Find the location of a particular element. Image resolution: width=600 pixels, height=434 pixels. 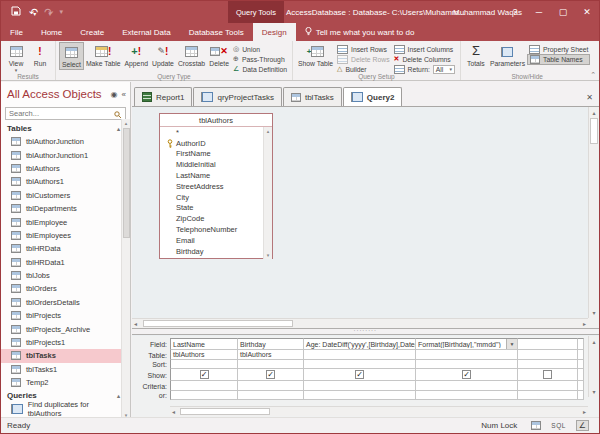

delete-rows-button: Delete Rows is located at coordinates (364, 59).